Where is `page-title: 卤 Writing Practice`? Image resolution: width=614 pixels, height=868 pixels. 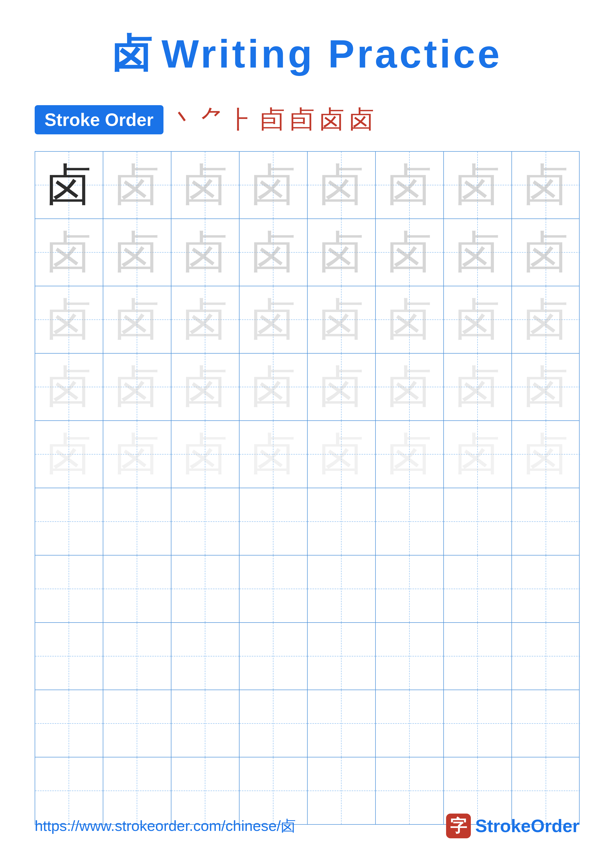 page-title: 卤 Writing Practice is located at coordinates (307, 54).